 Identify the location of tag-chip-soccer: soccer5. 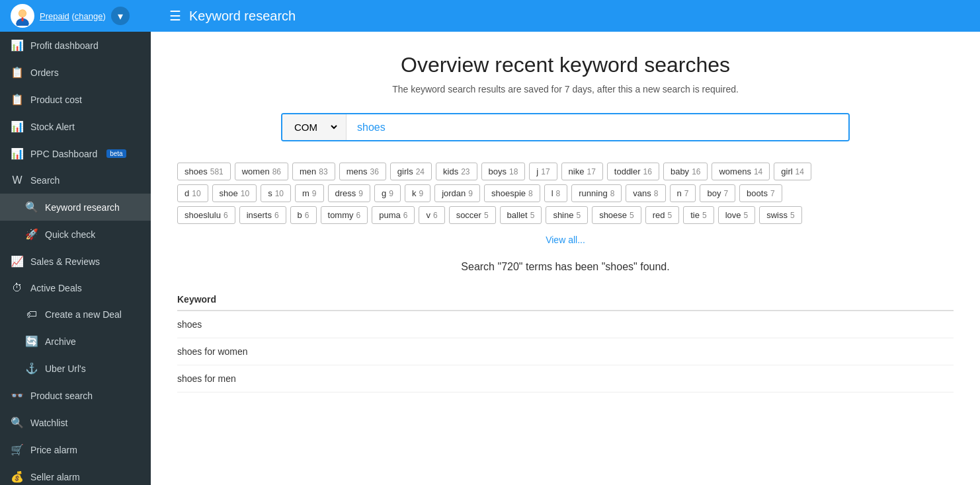
(472, 215).